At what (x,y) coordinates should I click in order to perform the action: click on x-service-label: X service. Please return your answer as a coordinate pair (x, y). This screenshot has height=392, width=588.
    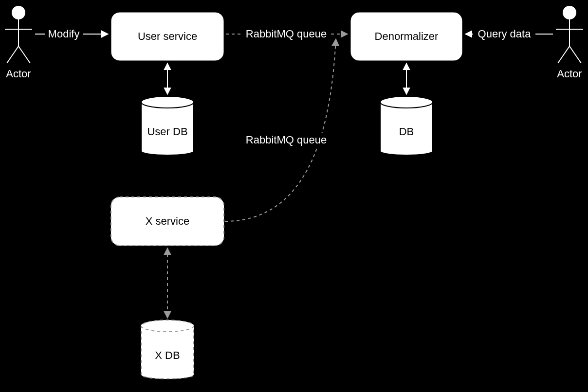
    Looking at the image, I should click on (167, 221).